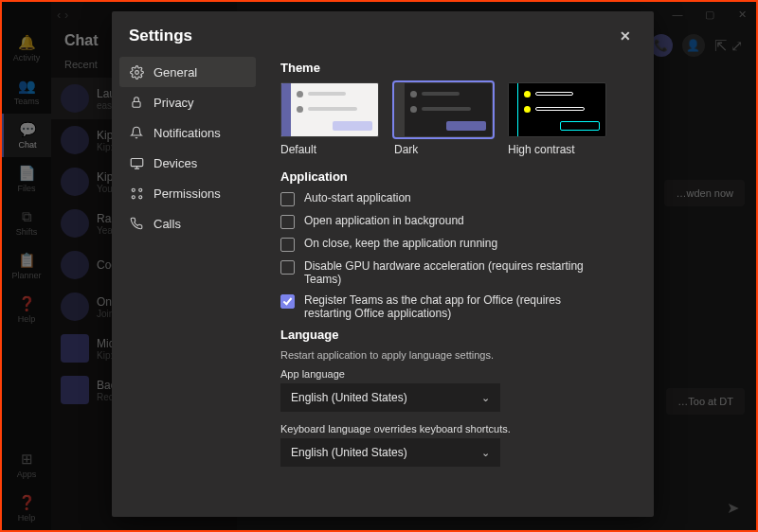 Image resolution: width=758 pixels, height=532 pixels. I want to click on bell-icon, so click(136, 133).